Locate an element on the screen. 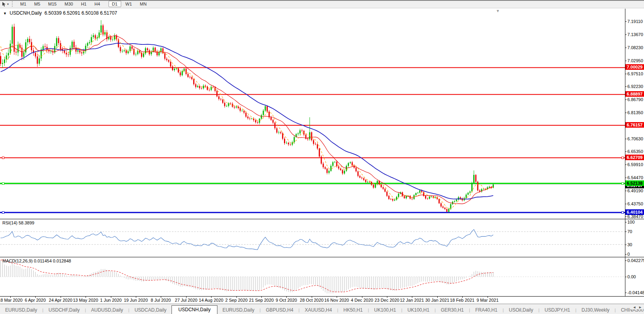  tab-USDCAD-Daily-3: USDCAD,Daily is located at coordinates (151, 310).